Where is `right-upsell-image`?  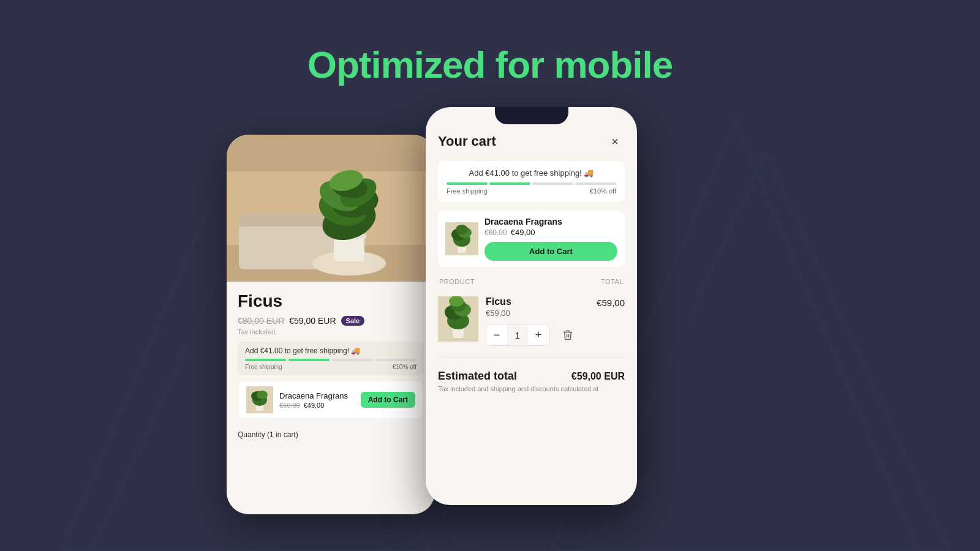 right-upsell-image is located at coordinates (462, 239).